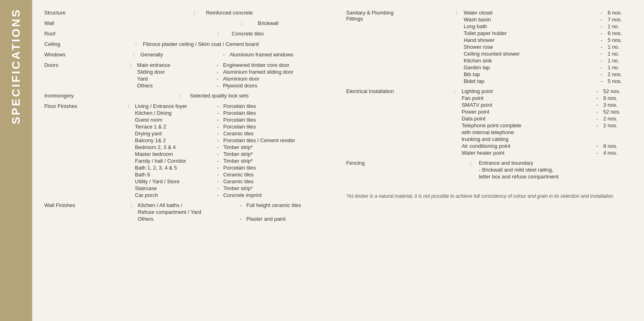 The image size is (644, 321). Describe the element at coordinates (620, 68) in the screenshot. I see `sanitary-item-qty-8: 1 no.` at that location.